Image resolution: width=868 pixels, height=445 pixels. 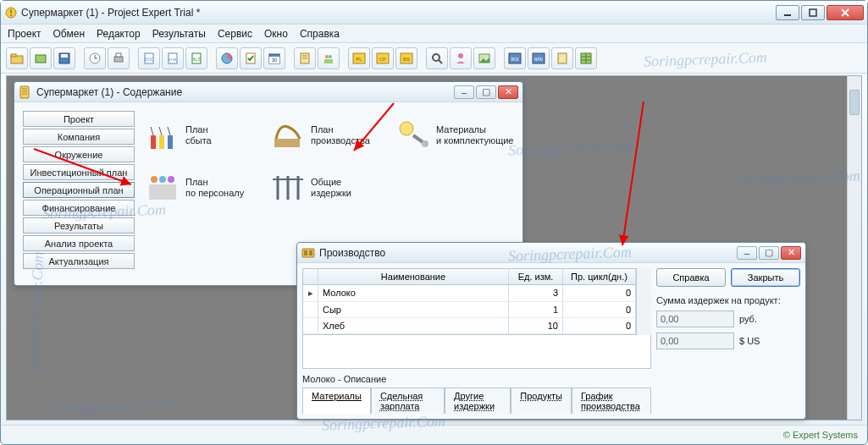 What do you see at coordinates (464, 92) in the screenshot?
I see `content-minimize-button: –` at bounding box center [464, 92].